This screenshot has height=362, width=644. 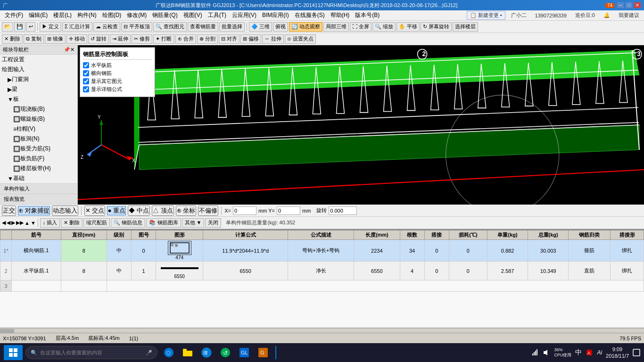 What do you see at coordinates (232, 27) in the screenshot?
I see `batch-select-button: 批量选择` at bounding box center [232, 27].